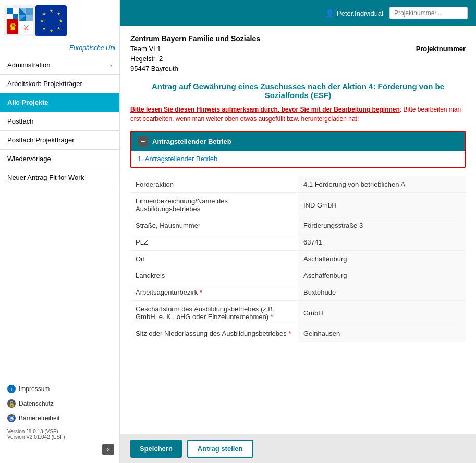 The image size is (476, 463). I want to click on org-team: Team VI 1, so click(146, 49).